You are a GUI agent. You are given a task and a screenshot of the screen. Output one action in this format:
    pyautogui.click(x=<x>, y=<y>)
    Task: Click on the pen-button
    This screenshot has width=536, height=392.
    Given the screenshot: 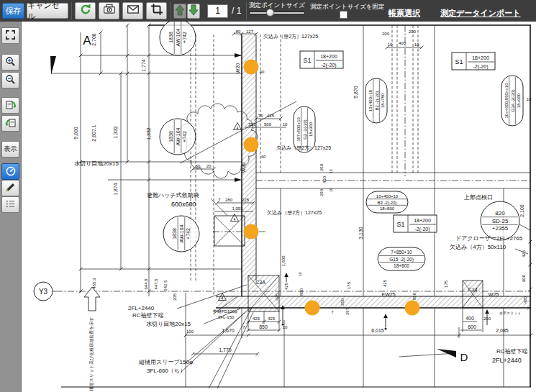 What is the action you would take?
    pyautogui.click(x=10, y=188)
    